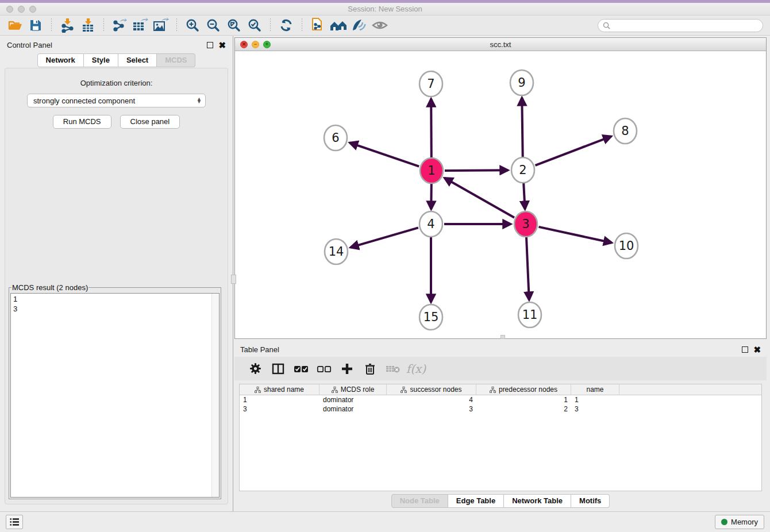 The width and height of the screenshot is (770, 532). I want to click on graph-node-4: 4, so click(431, 224).